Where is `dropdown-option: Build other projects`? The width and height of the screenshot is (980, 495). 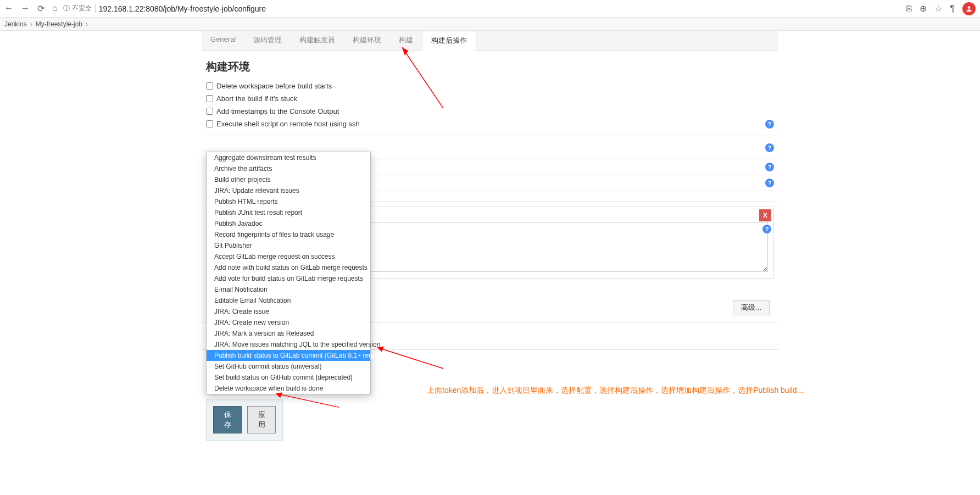
dropdown-option: Build other projects is located at coordinates (288, 180).